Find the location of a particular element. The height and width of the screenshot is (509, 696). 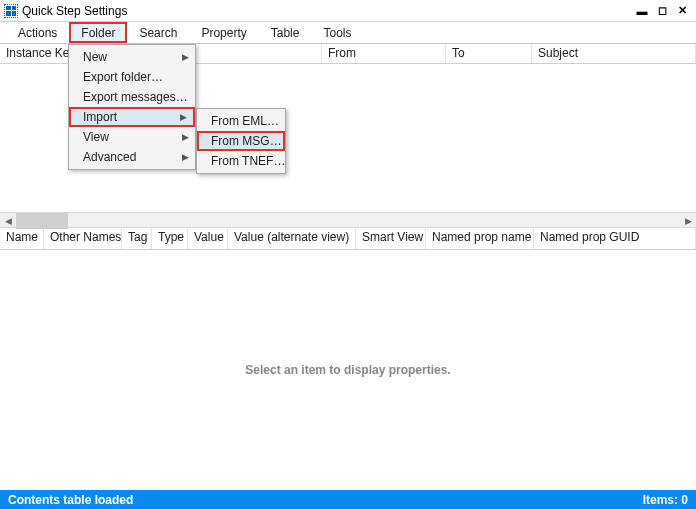

col-smart-view: Smart View is located at coordinates (391, 238).